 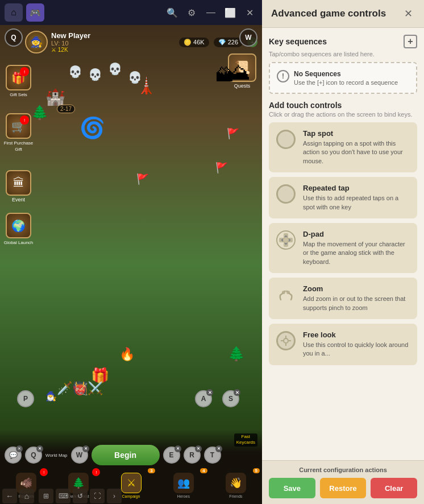 I want to click on zoom-card: Zoom Add zoom in or out to the screen th…, so click(x=343, y=298).